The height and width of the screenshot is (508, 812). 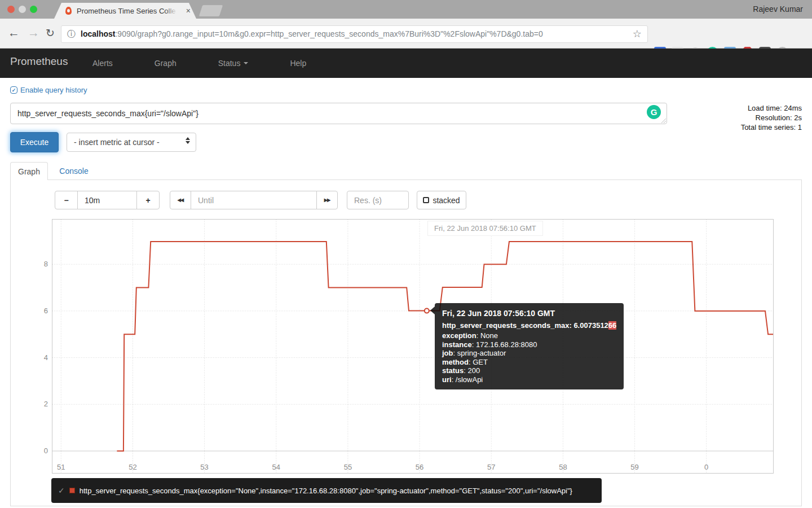 What do you see at coordinates (326, 491) in the screenshot?
I see `legend-series-text: http_server_requests_seconds_max{excepti…` at bounding box center [326, 491].